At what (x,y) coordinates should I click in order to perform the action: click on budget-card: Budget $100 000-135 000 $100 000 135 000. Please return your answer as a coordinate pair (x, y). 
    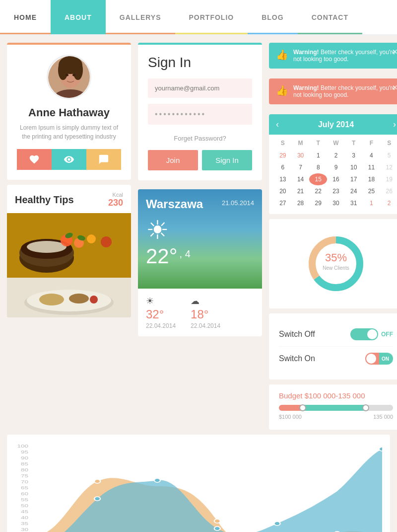
    Looking at the image, I should click on (333, 407).